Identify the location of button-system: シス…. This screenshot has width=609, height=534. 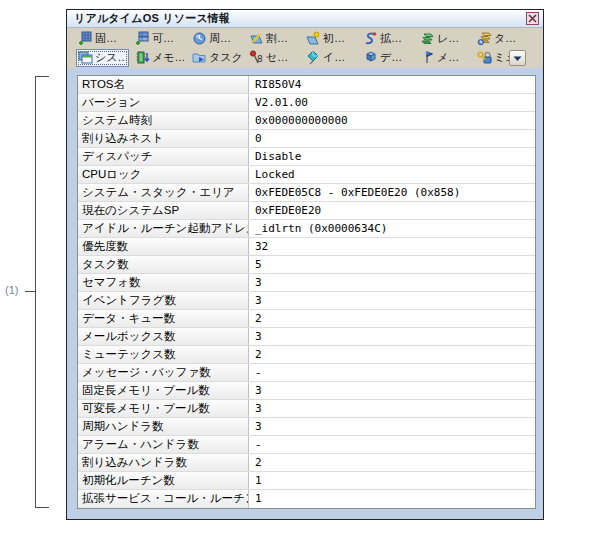
(102, 58).